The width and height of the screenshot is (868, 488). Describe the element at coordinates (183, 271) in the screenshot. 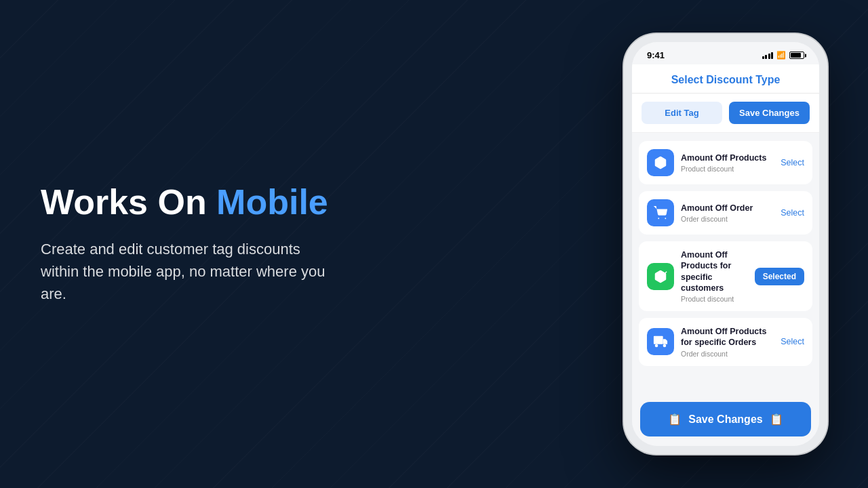

I see `hero-subtitle: Create and edit customer tag discounts w…` at that location.